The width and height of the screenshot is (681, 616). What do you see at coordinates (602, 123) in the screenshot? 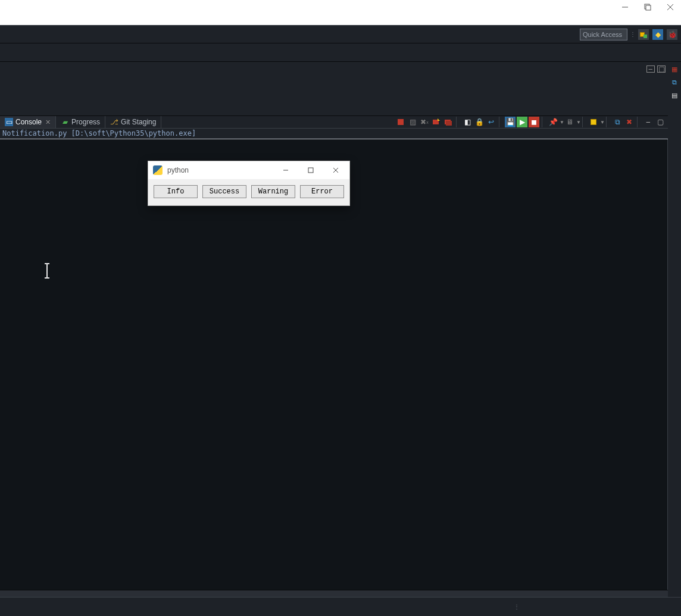
I see `new-console-dropdown-icon: ▼` at bounding box center [602, 123].